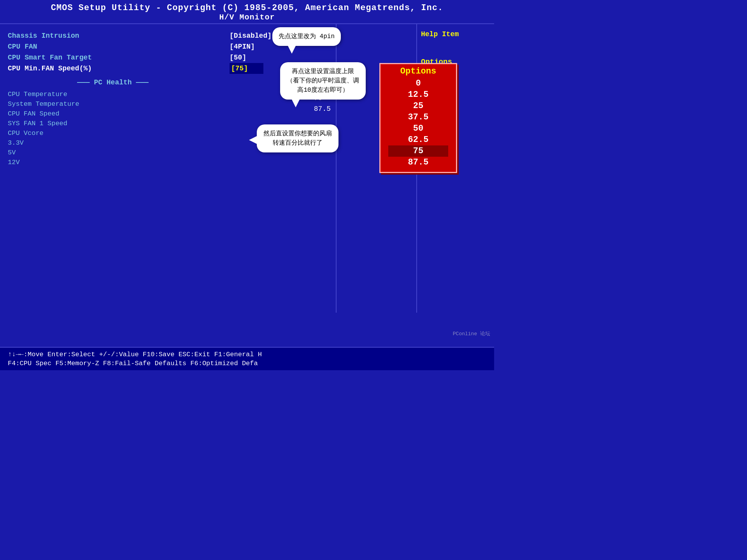 This screenshot has height=560, width=747. Describe the element at coordinates (322, 109) in the screenshot. I see `right-col2-val4: 87.5` at that location.